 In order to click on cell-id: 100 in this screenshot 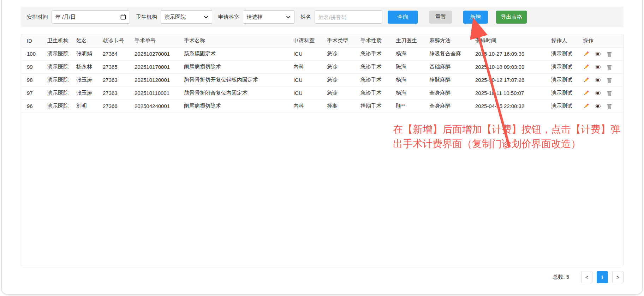, I will do `click(31, 54)`.